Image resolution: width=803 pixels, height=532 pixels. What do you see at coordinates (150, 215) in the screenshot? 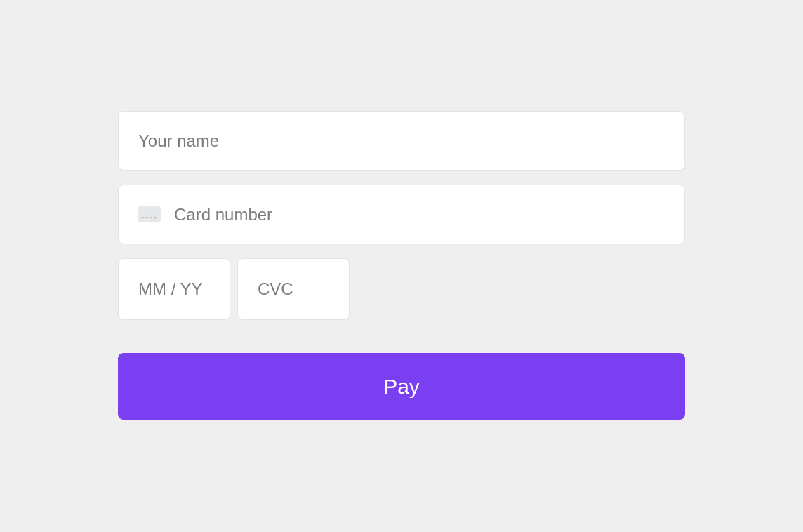
I see `credit-card-icon` at bounding box center [150, 215].